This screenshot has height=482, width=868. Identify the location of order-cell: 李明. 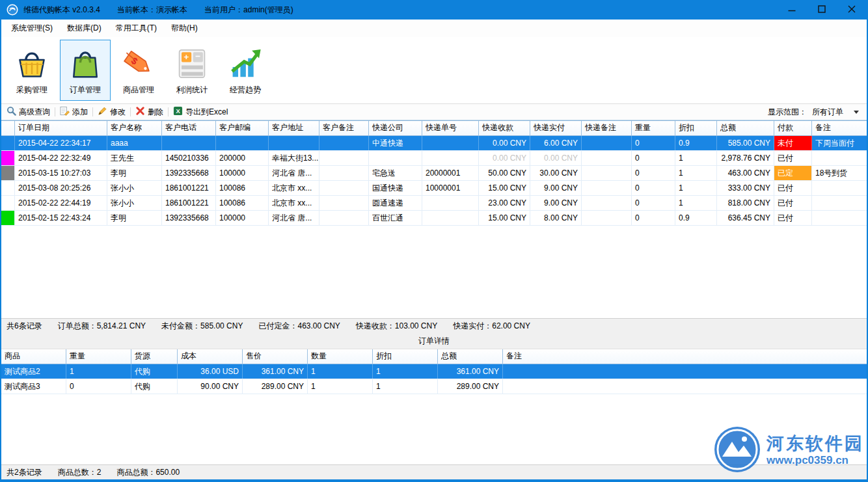
(135, 173).